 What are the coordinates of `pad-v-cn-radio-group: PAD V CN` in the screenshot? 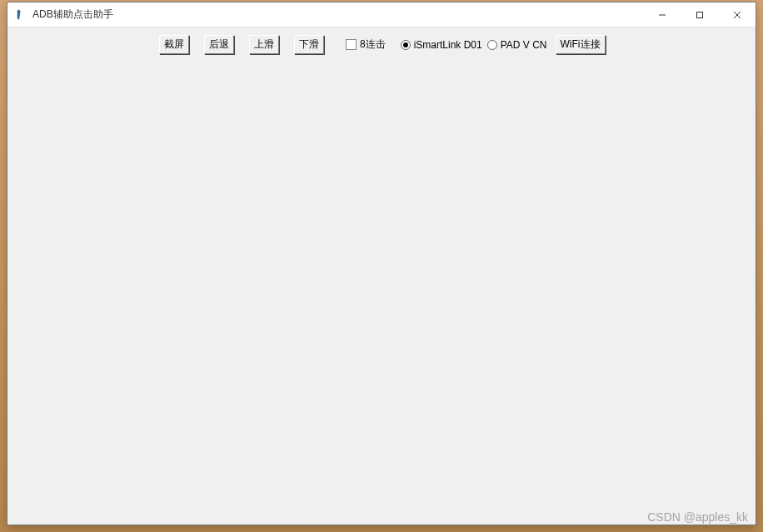 It's located at (517, 45).